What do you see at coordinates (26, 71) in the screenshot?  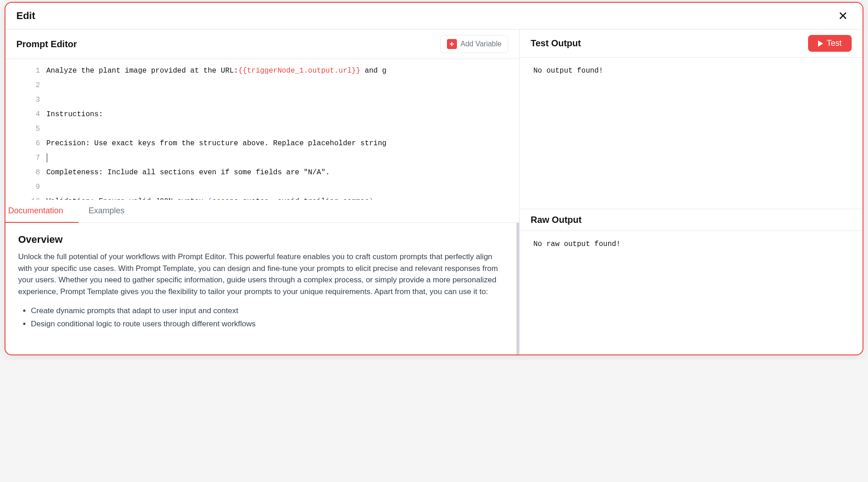 I see `line-number: 1` at bounding box center [26, 71].